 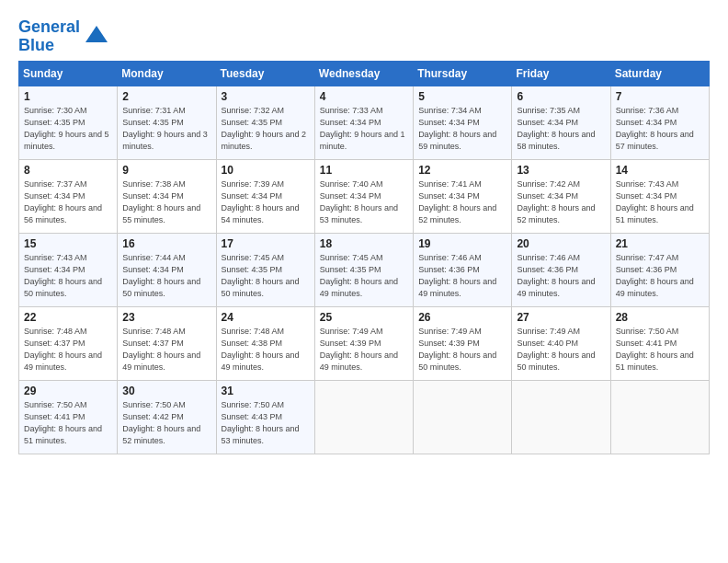 What do you see at coordinates (167, 417) in the screenshot?
I see `calendar-cell: 30Sunrise: 7:50 AMSunset: 4:42 PMDayligh…` at bounding box center [167, 417].